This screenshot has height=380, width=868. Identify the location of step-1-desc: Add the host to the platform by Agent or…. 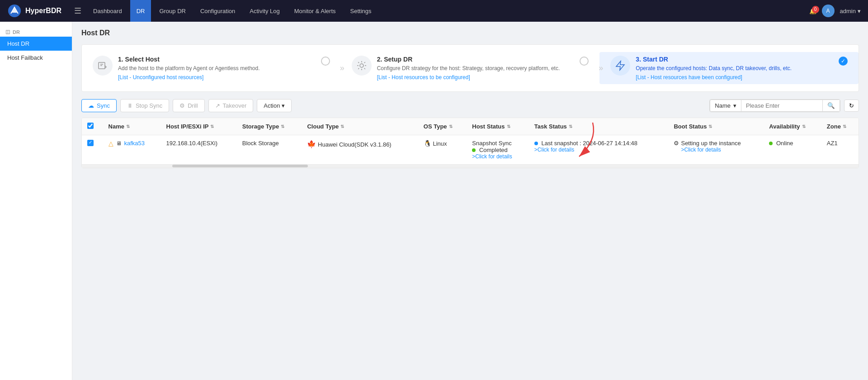
(217, 69).